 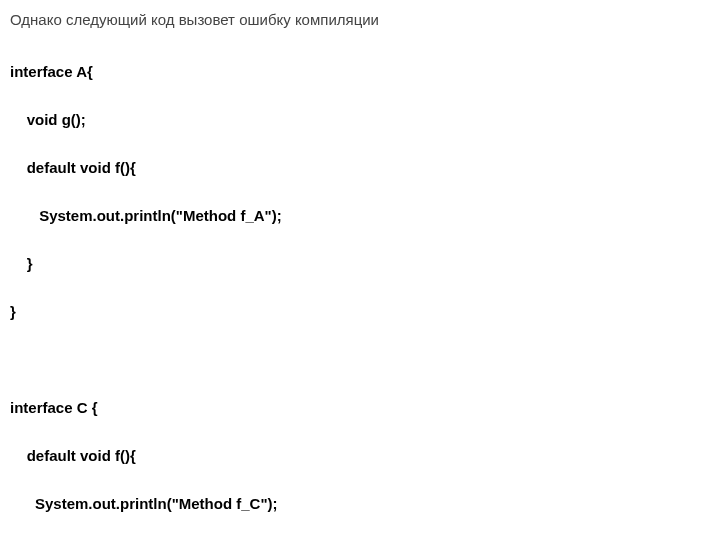 What do you see at coordinates (360, 504) in the screenshot?
I see `code-line: System.out.println("Method f_C");` at bounding box center [360, 504].